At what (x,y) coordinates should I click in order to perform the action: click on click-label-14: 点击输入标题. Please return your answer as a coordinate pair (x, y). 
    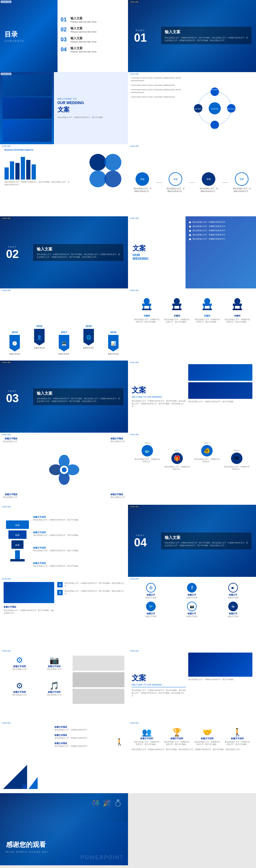
    Looking at the image, I should click on (134, 435).